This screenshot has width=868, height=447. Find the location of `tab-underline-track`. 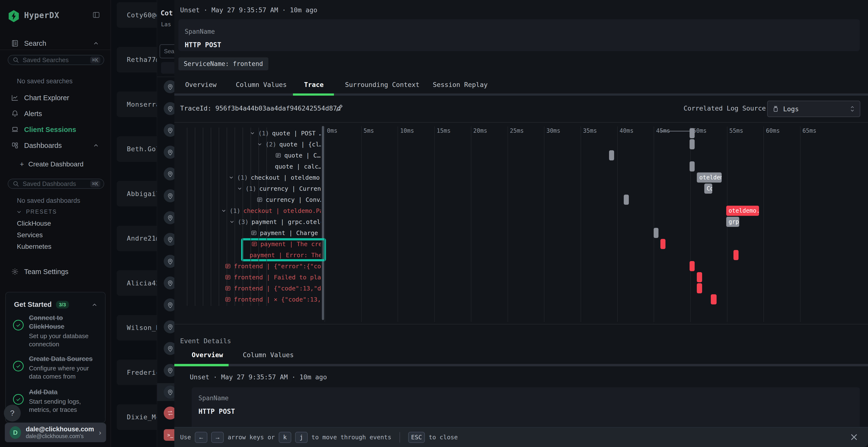

tab-underline-track is located at coordinates (521, 365).